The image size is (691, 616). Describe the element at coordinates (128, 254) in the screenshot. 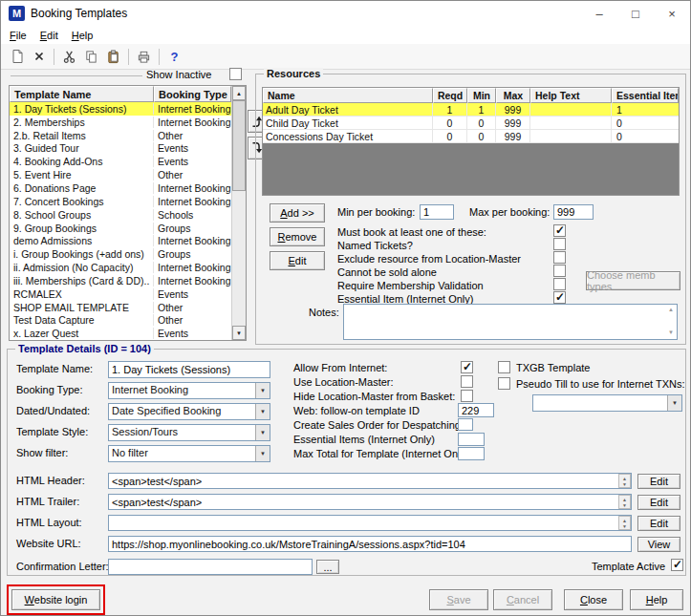

I see `template-row: i. Group Bookings (+add ons) Groups` at that location.